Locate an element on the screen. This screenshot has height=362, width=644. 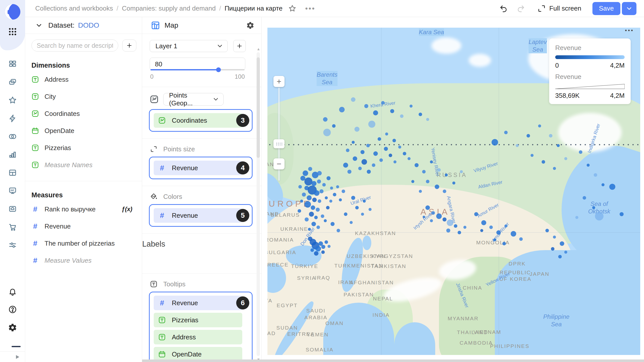
tooltips-field-p: Address is located at coordinates (198, 337).